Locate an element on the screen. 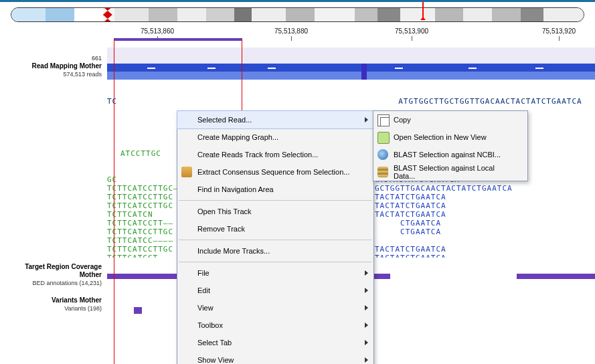 The image size is (595, 364). coverage-plot is located at coordinates (351, 64).